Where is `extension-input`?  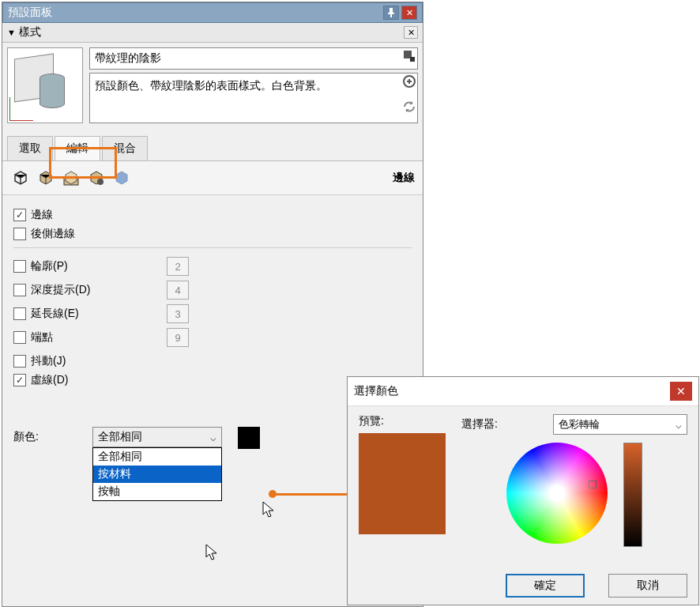
extension-input is located at coordinates (178, 314).